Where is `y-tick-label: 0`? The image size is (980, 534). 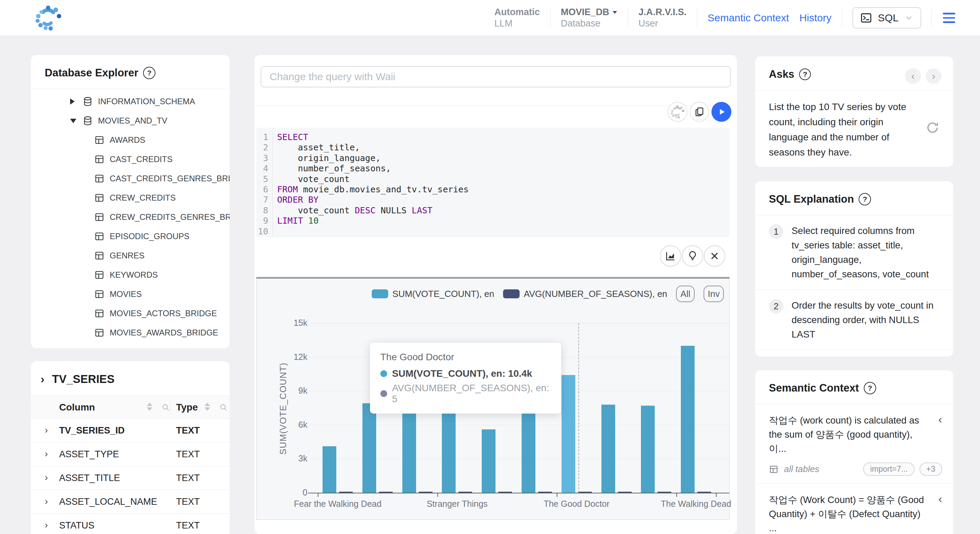
y-tick-label: 0 is located at coordinates (282, 493).